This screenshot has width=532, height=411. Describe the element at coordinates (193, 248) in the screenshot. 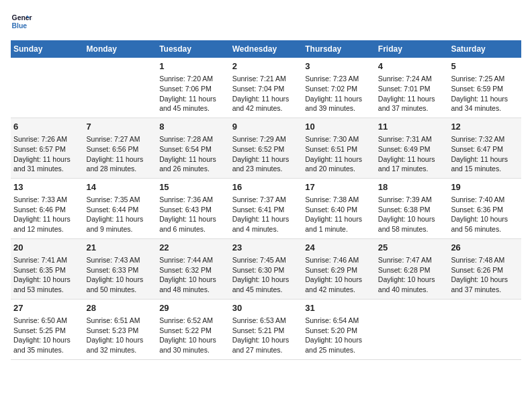

I see `day-number: 22` at that location.